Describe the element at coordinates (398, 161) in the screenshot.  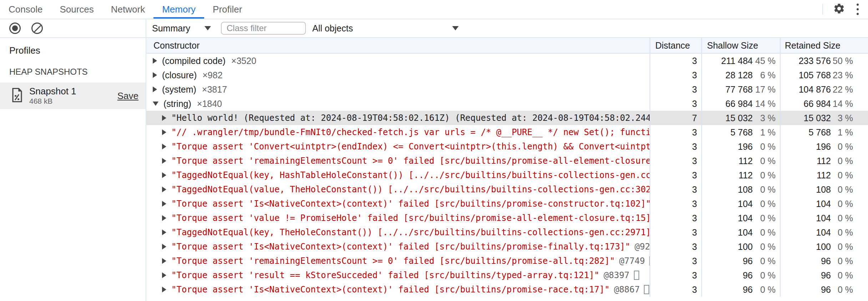
I see `constructor-cell: "Torque assert 'remainingElementsCount >…` at that location.